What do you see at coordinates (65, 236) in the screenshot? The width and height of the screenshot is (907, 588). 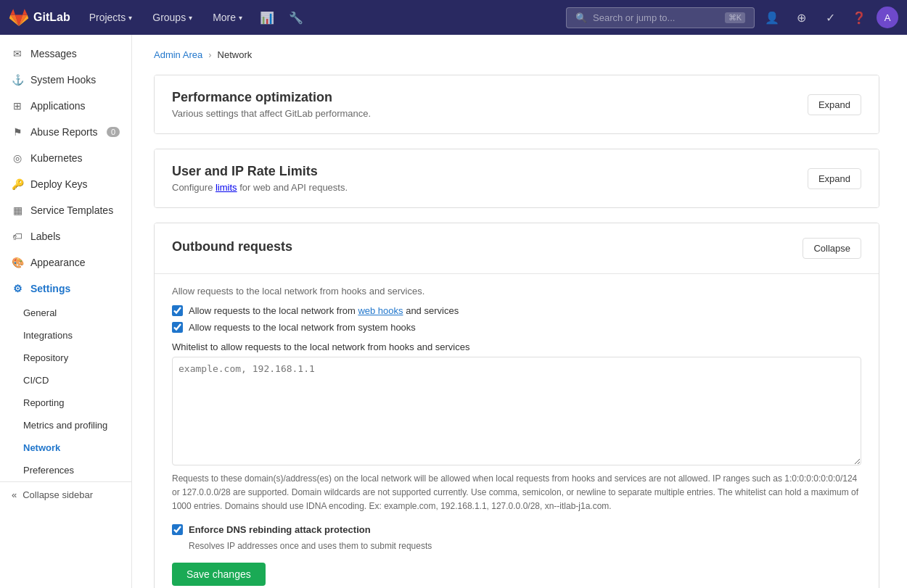 I see `sidebar-item-labels: 🏷 Labels` at bounding box center [65, 236].